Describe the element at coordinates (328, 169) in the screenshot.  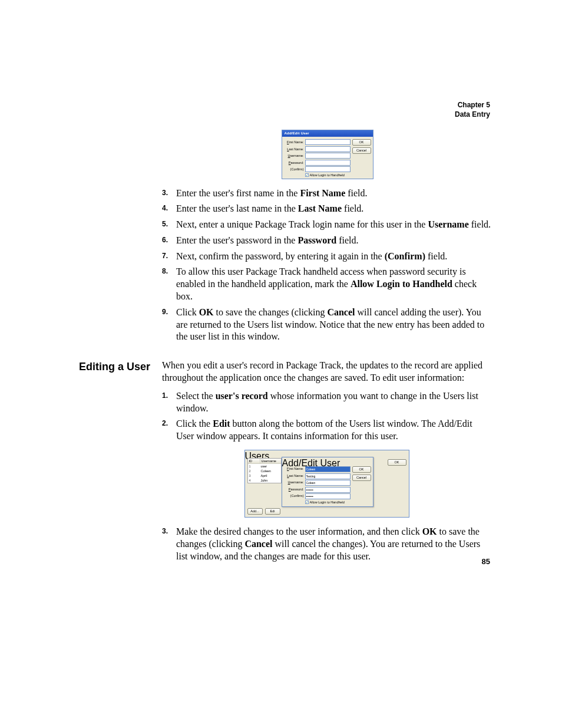
I see `confirm-field` at that location.